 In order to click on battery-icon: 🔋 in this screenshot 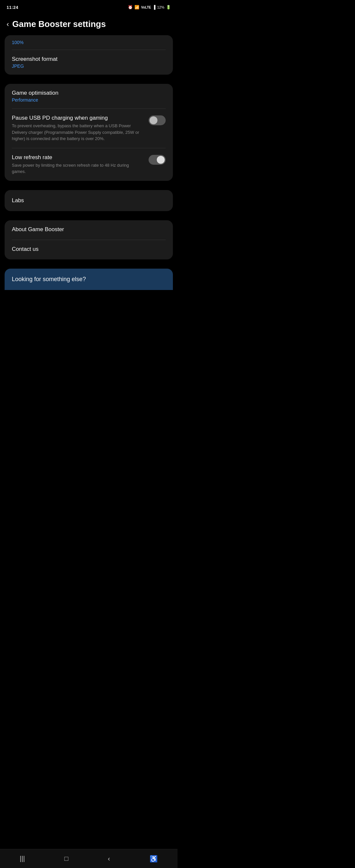, I will do `click(168, 7)`.